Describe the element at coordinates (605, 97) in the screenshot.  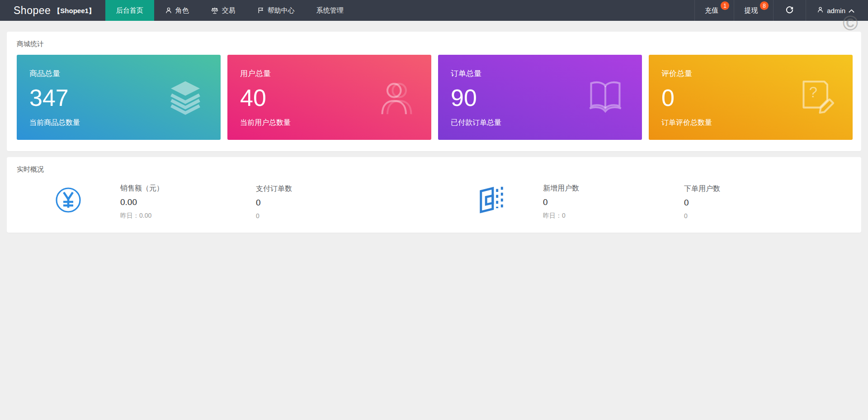
I see `open-book-icon` at that location.